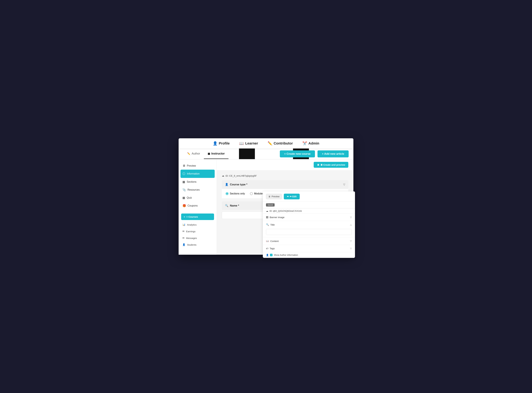  What do you see at coordinates (241, 176) in the screenshot?
I see `course-id-text: ID: CE_9_emLHBTpjiqytyg5F` at bounding box center [241, 176].